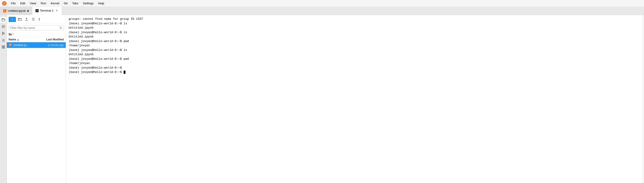 This screenshot has width=644, height=183. I want to click on search-icon, so click(61, 28).